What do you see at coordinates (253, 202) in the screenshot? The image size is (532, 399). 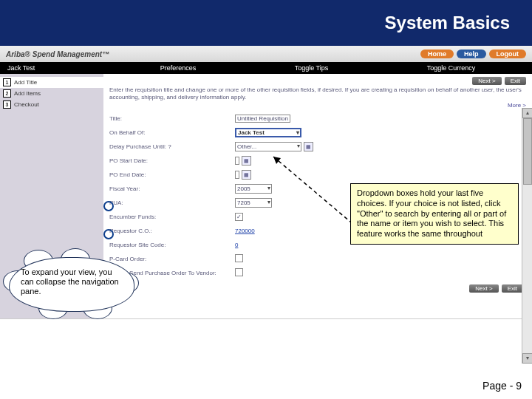 I see `pua-select: 7205` at bounding box center [253, 202].